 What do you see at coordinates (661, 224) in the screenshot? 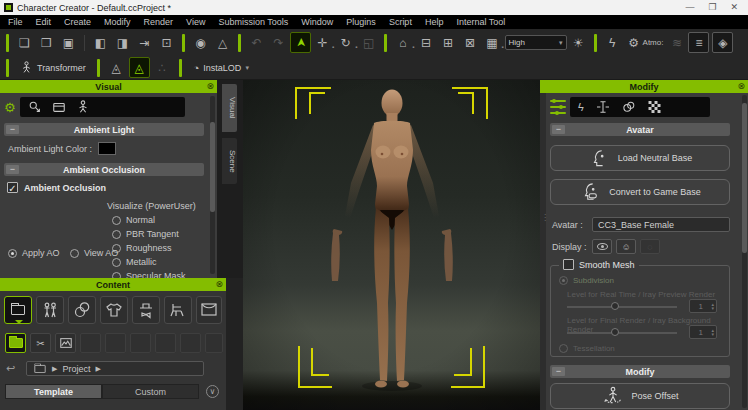
I see `avatar-name-field: CC3_Base Female` at bounding box center [661, 224].